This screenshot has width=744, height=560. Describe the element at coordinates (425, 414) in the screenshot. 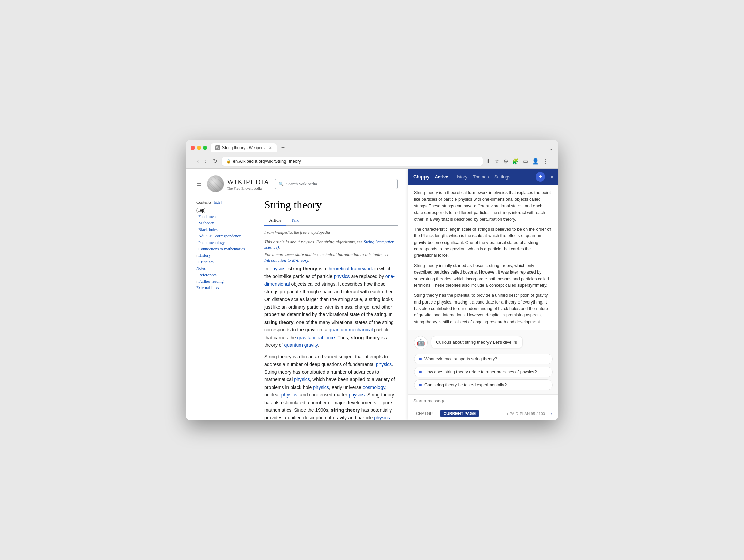

I see `chatgpt-mode-button: CHATGPT` at that location.